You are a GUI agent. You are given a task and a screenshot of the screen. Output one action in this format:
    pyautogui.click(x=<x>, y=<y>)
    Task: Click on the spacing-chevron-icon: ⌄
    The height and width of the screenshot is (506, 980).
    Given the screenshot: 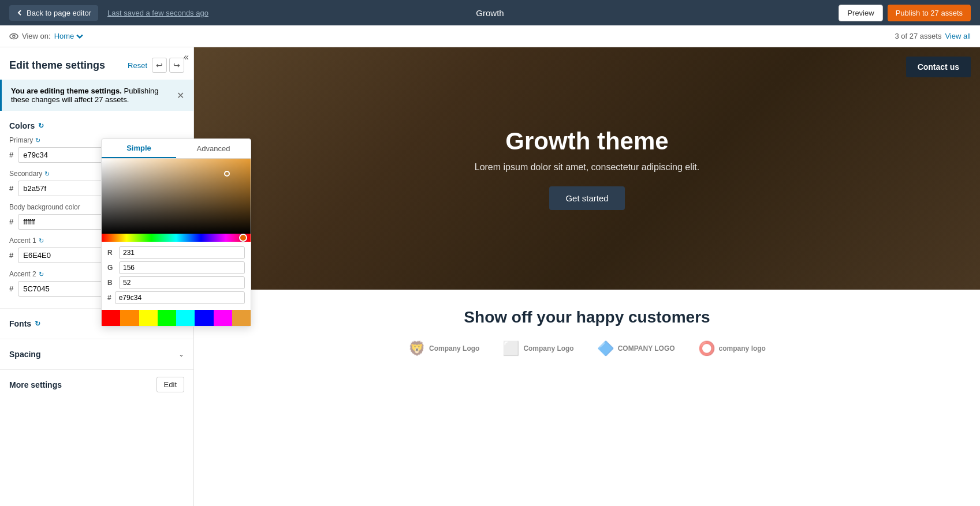 What is the action you would take?
    pyautogui.click(x=181, y=354)
    